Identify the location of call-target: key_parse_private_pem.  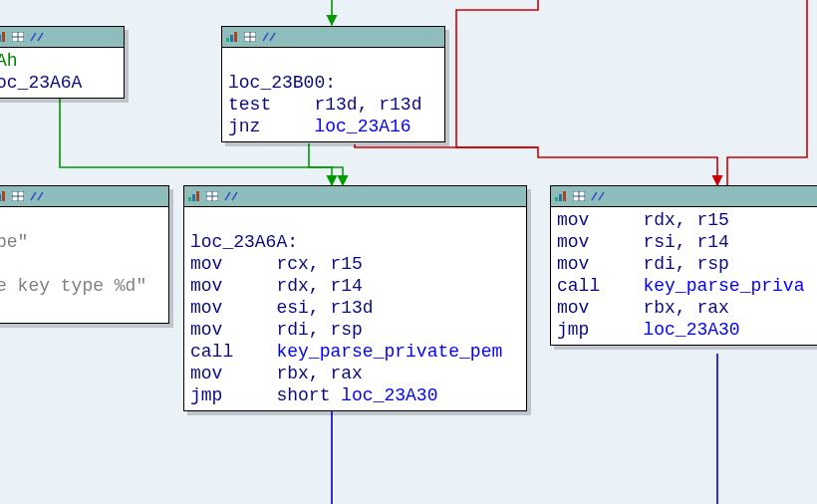
(389, 352).